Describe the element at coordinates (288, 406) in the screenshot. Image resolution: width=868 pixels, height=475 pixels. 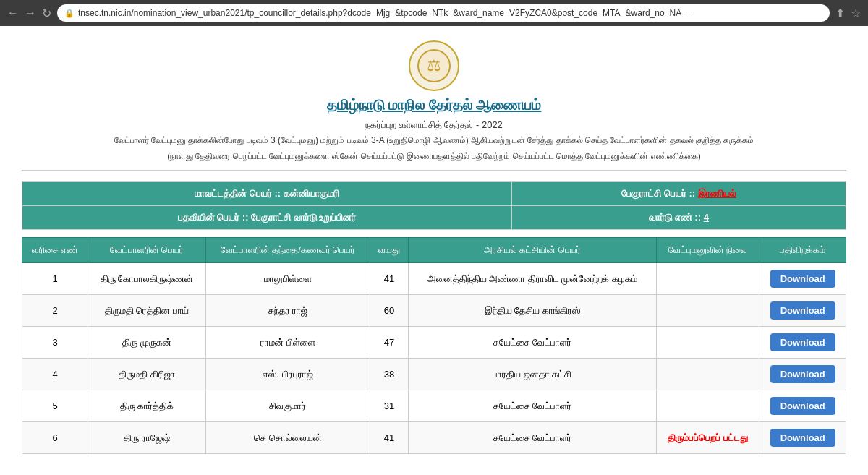
I see `cell-parent: சிவகுமார்` at that location.